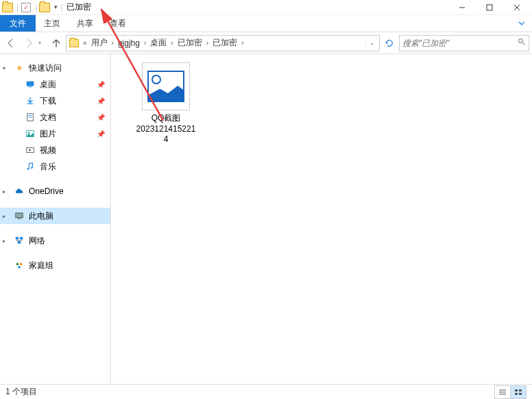  I want to click on sidebar-item-homegroup: 家庭组, so click(55, 265).